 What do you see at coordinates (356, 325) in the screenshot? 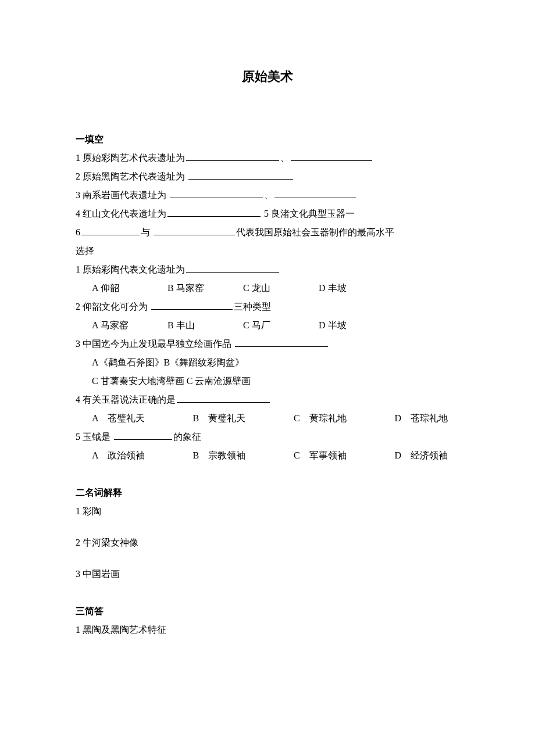
I see `mc2-opt-d: D 半坡` at bounding box center [356, 325].